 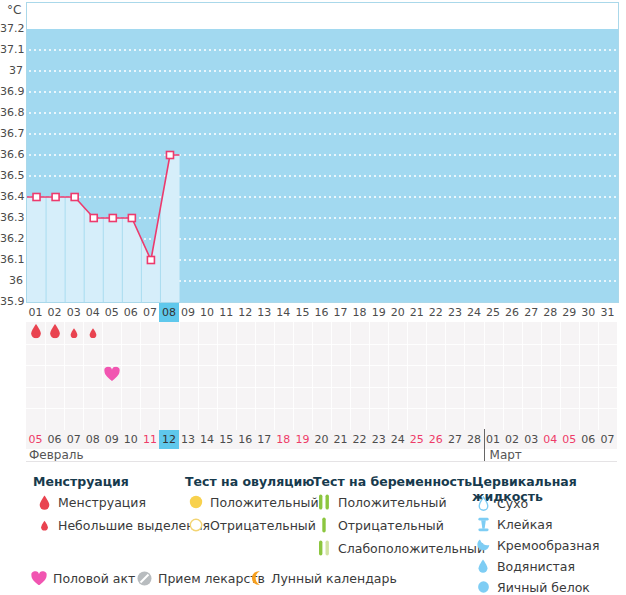 What do you see at coordinates (168, 440) in the screenshot?
I see `calendar-date-selected: 12` at bounding box center [168, 440].